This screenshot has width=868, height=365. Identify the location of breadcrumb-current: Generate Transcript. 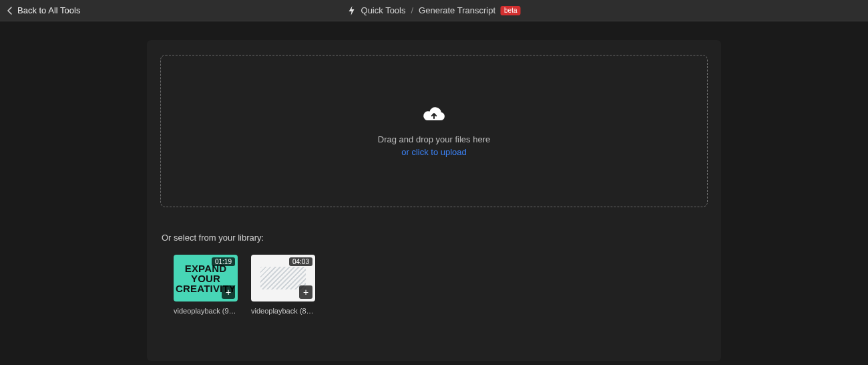
(457, 11).